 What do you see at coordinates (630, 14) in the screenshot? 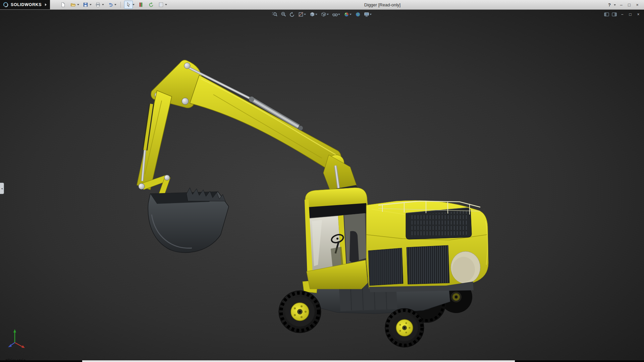
I see `restore-doc-button: □` at bounding box center [630, 14].